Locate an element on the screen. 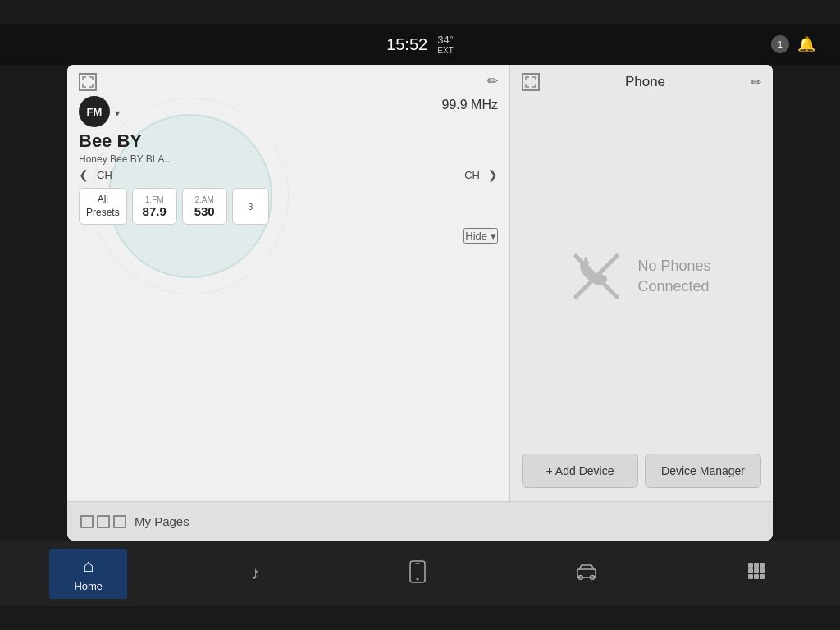 This screenshot has width=840, height=630. all-presets-label: AllPresets is located at coordinates (103, 206).